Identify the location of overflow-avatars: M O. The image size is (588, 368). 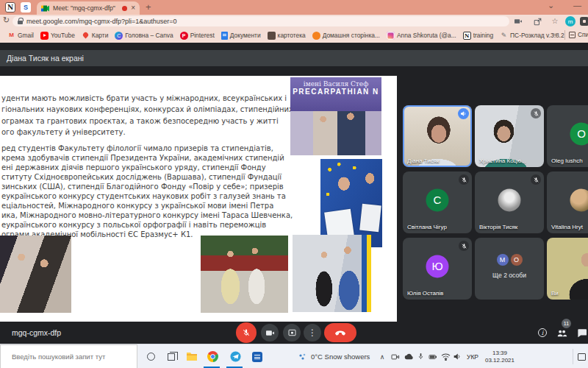
(509, 260).